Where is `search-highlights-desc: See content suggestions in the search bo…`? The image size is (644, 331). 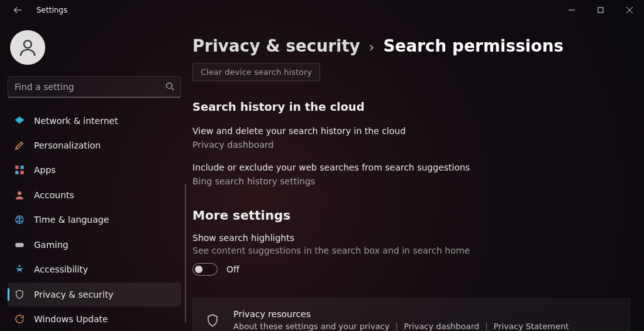
search-highlights-desc: See content suggestions in the search bo… is located at coordinates (411, 250).